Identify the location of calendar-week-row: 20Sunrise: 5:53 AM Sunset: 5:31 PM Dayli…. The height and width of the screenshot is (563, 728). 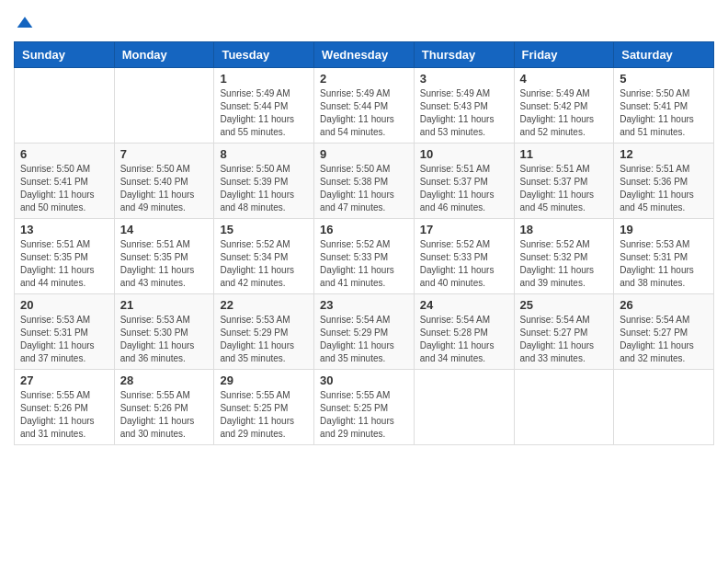
(364, 332).